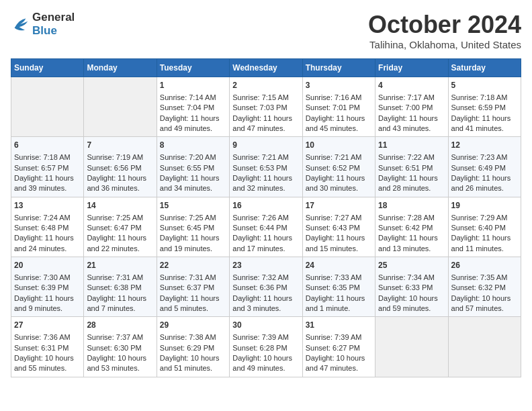 Image resolution: width=532 pixels, height=411 pixels. Describe the element at coordinates (193, 205) in the screenshot. I see `day-number: 15` at that location.